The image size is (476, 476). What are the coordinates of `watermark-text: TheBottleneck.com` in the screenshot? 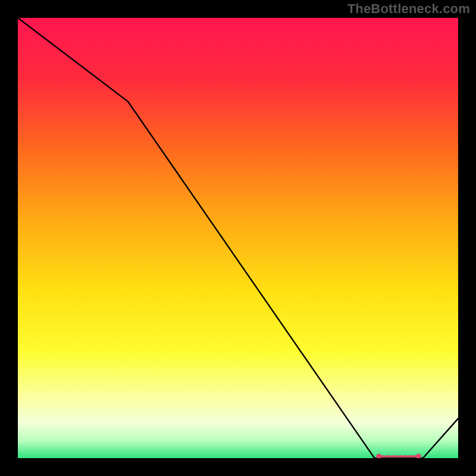 It's located at (409, 9).